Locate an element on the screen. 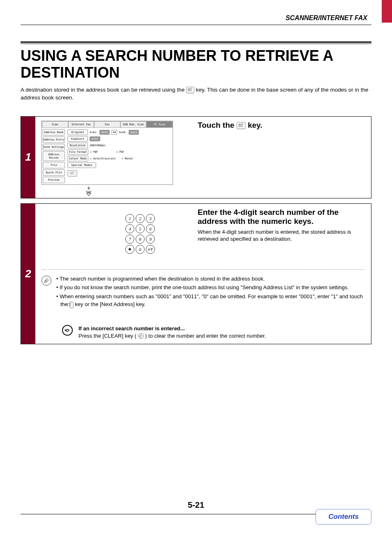  side-preview: Preview is located at coordinates (54, 180).